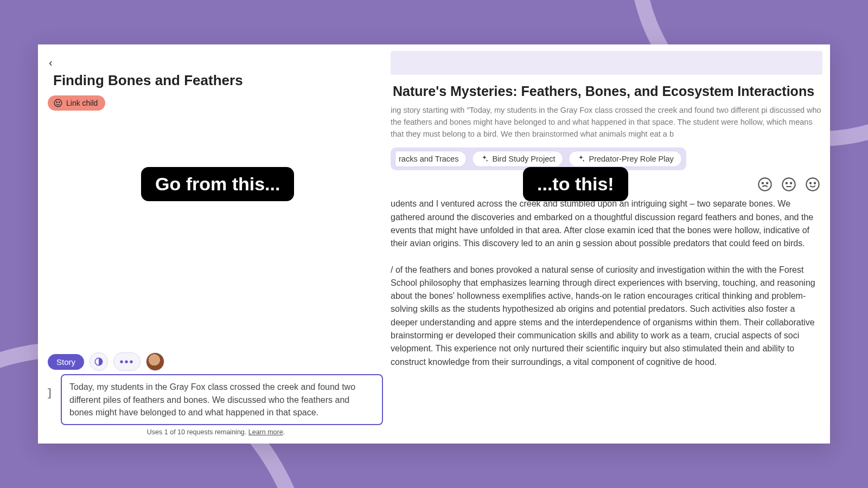  Describe the element at coordinates (431, 159) in the screenshot. I see `suggestion-pill: racks and Traces` at that location.